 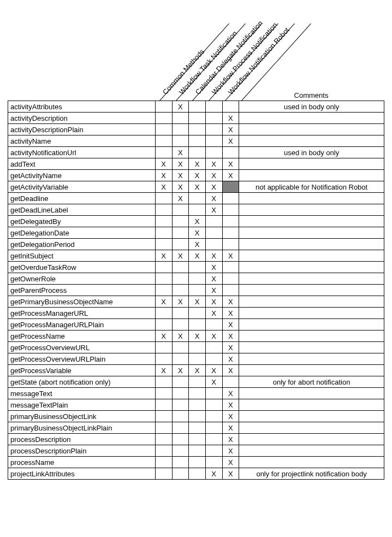 What do you see at coordinates (197, 210) in the screenshot?
I see `table-row: getDeadLineLabelX` at bounding box center [197, 210].